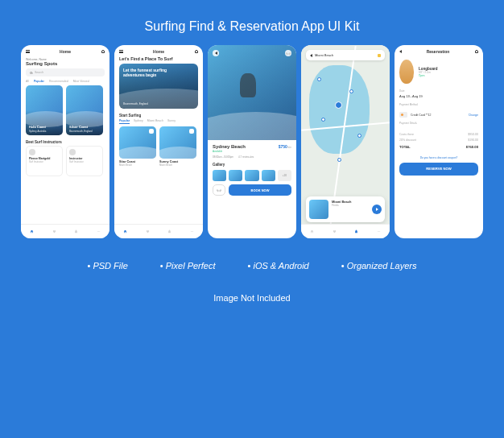  What do you see at coordinates (439, 105) in the screenshot?
I see `payment-method-label: Payment Method` at bounding box center [439, 105].